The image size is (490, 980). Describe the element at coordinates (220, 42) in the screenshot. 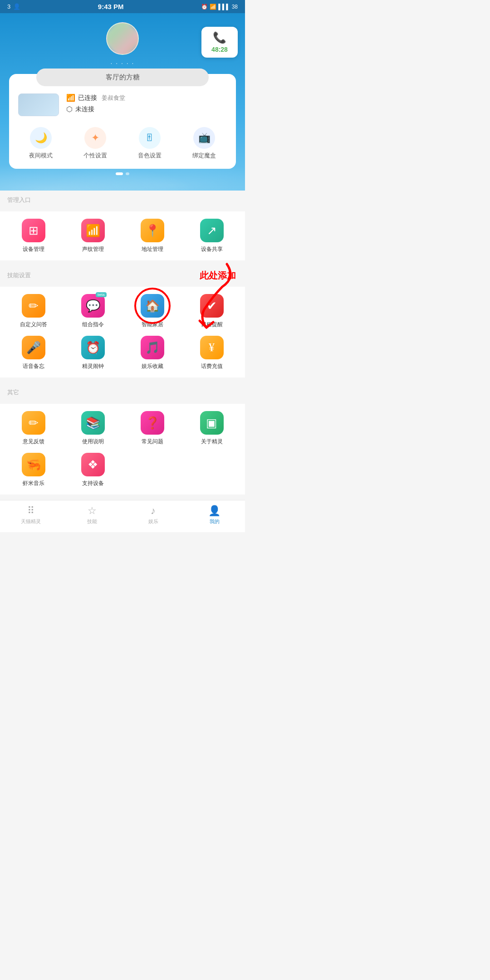

I see `call-badge: 📞 48:28` at that location.